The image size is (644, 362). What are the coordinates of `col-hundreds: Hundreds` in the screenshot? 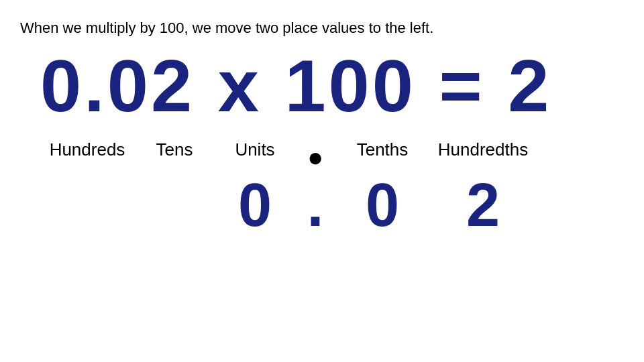 It's located at (87, 150).